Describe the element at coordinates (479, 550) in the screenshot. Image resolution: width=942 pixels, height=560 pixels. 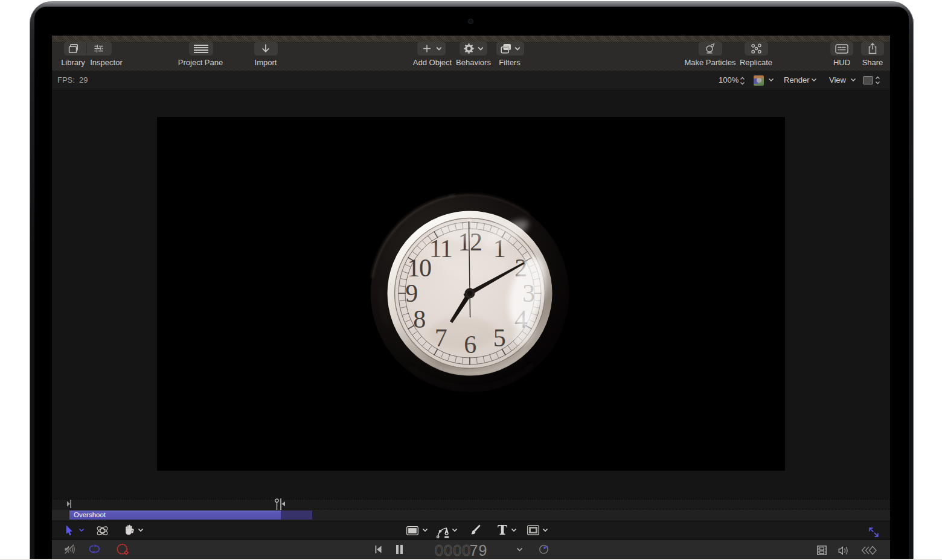
I see `svg-text: 79` at that location.